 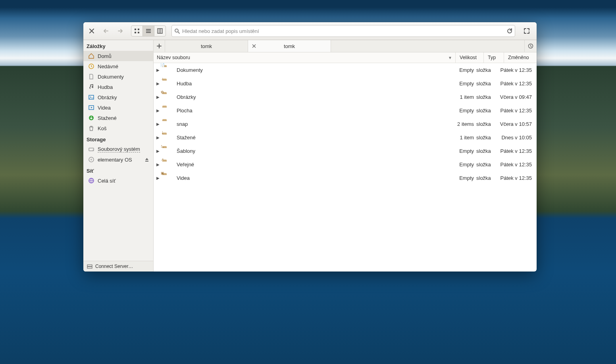 What do you see at coordinates (289, 46) in the screenshot?
I see `tab-label: tomk` at bounding box center [289, 46].